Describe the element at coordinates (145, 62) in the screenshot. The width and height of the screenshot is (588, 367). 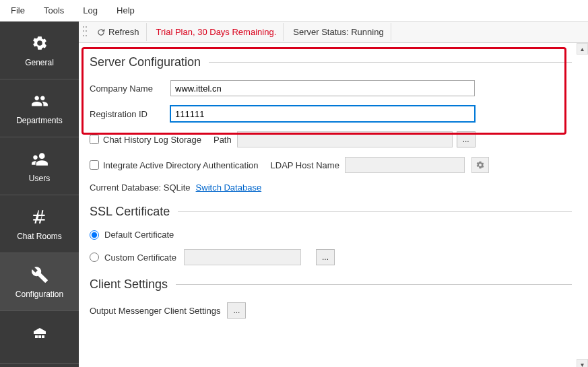
I see `server-config-heading: Server Configuration` at that location.